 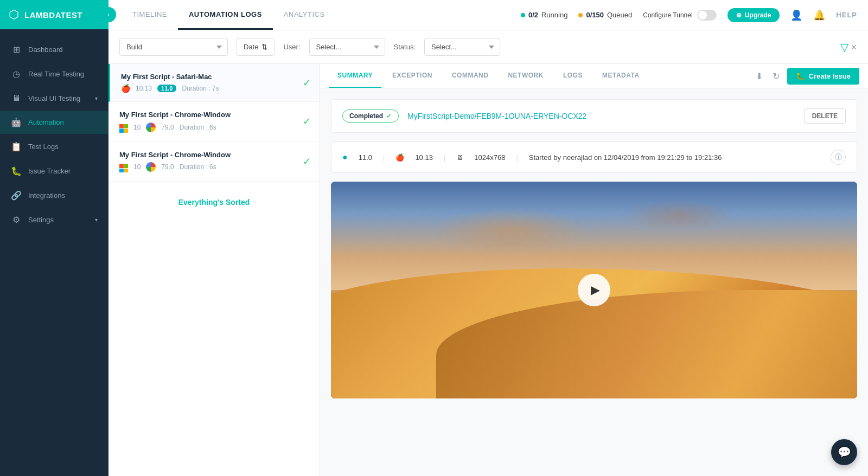 I want to click on user-icon: 👤, so click(x=796, y=15).